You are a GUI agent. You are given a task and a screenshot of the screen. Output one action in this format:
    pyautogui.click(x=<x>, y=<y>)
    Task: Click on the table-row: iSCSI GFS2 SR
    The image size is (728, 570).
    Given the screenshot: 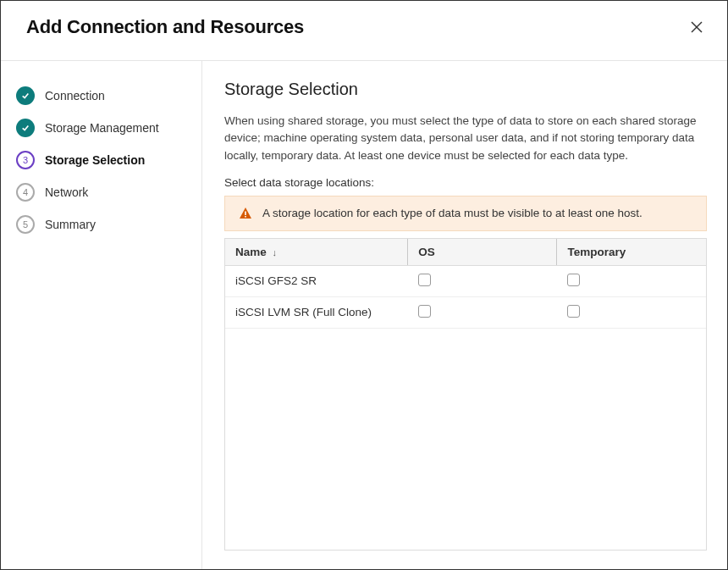 What is the action you would take?
    pyautogui.click(x=466, y=281)
    